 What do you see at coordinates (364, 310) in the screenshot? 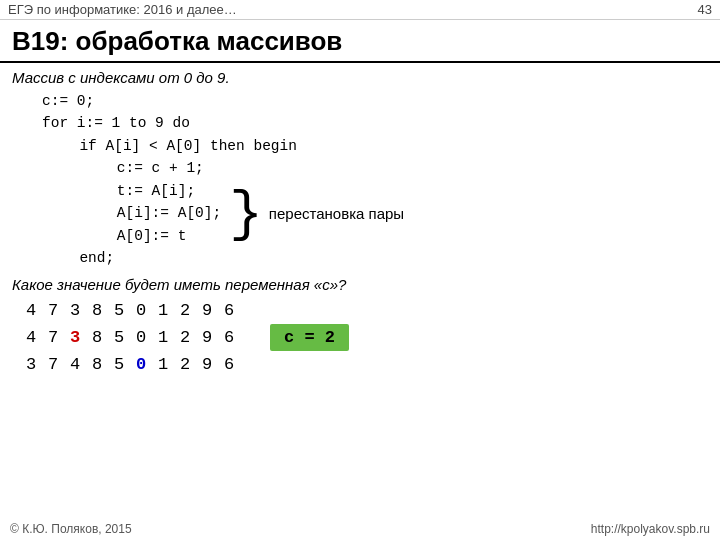
I see `array-row-1: 4 7 3 8 5 0 1 2 9 6` at bounding box center [364, 310].